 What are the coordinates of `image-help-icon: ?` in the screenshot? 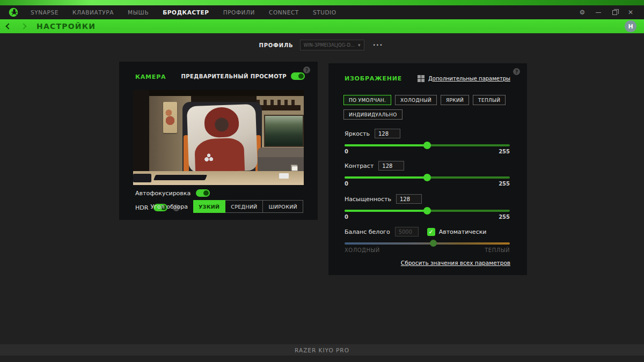 It's located at (516, 72).